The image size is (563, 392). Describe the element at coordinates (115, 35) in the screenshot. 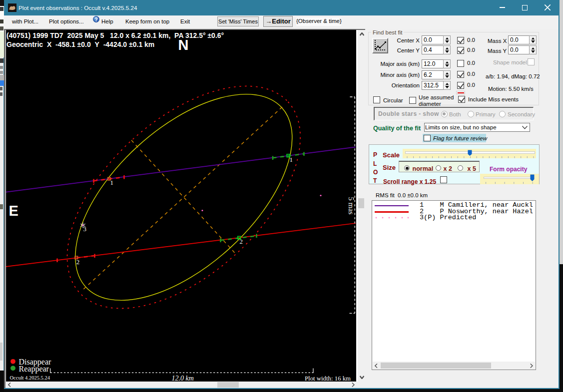

I see `svg-text:(40751) 1999 TD7 2025 May 5: (40751) 1999 TD7 2025 May 5 12.0 x 6.2 ±…` at that location.